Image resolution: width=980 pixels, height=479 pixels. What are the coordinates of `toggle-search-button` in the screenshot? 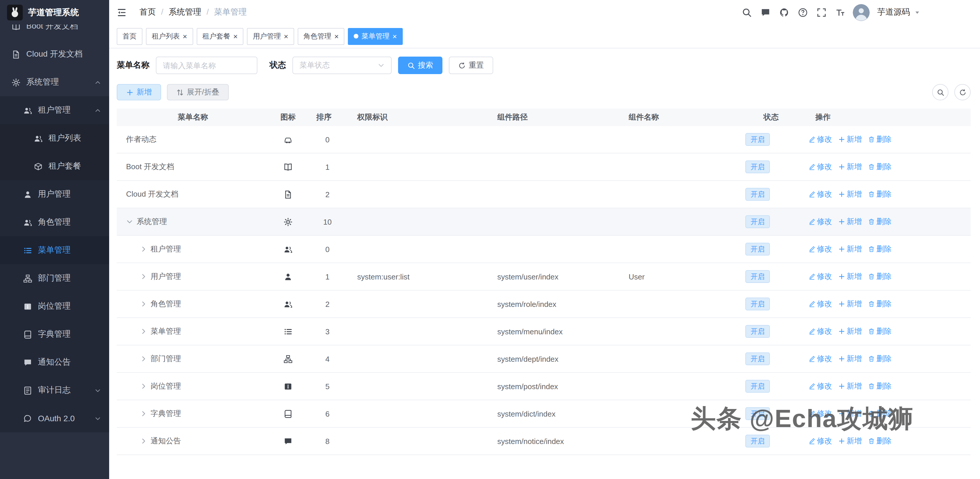 It's located at (940, 92).